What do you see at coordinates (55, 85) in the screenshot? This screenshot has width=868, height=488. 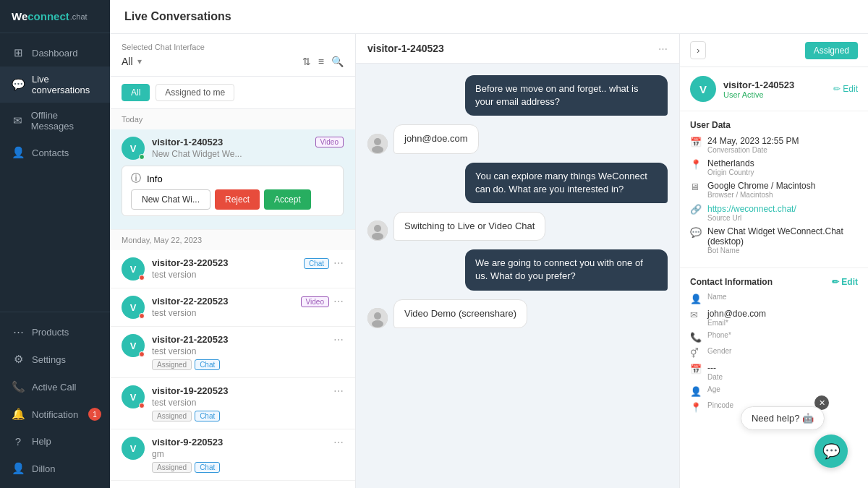 I see `sidebar-item-live-conversations: 💬 Live conversations` at bounding box center [55, 85].